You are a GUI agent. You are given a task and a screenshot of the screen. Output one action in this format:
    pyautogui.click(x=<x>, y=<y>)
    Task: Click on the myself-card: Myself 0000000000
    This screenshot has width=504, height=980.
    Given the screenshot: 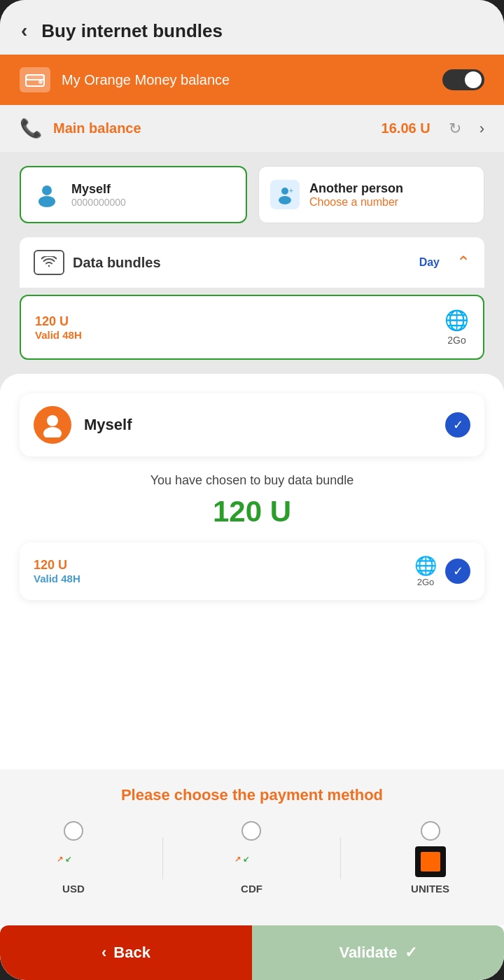 What is the action you would take?
    pyautogui.click(x=133, y=195)
    